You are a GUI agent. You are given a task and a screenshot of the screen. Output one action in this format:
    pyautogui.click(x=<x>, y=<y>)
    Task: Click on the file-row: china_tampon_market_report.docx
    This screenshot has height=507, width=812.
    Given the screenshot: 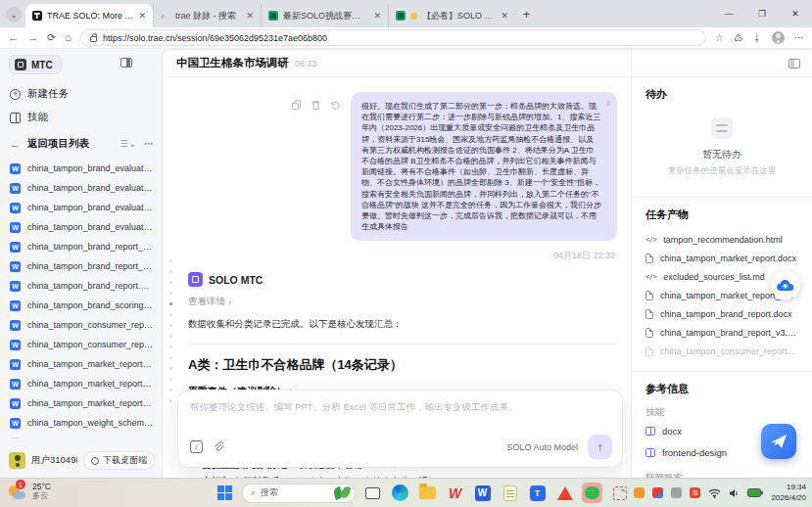 What is the action you would take?
    pyautogui.click(x=82, y=403)
    